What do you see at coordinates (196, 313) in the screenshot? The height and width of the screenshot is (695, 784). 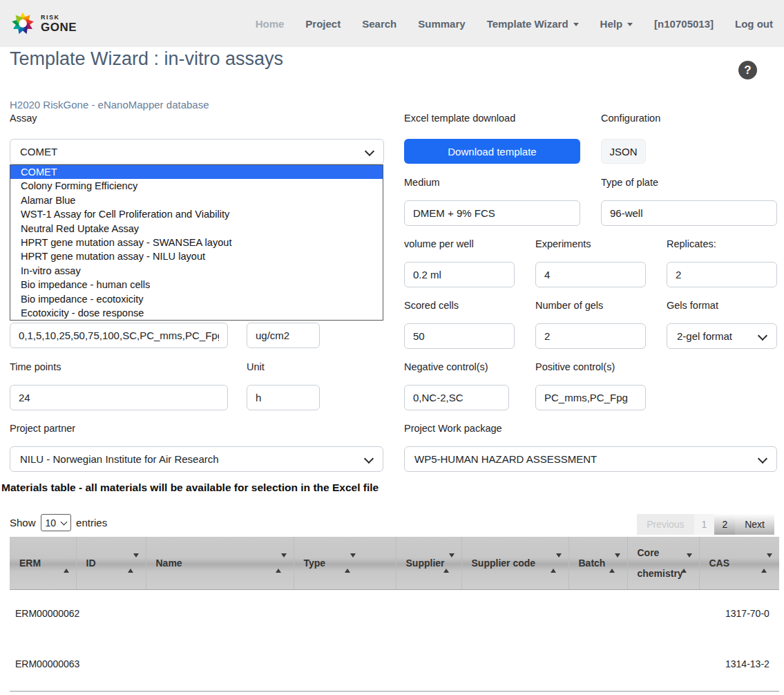 I see `assay-option: Ecotoxicity - dose response` at bounding box center [196, 313].